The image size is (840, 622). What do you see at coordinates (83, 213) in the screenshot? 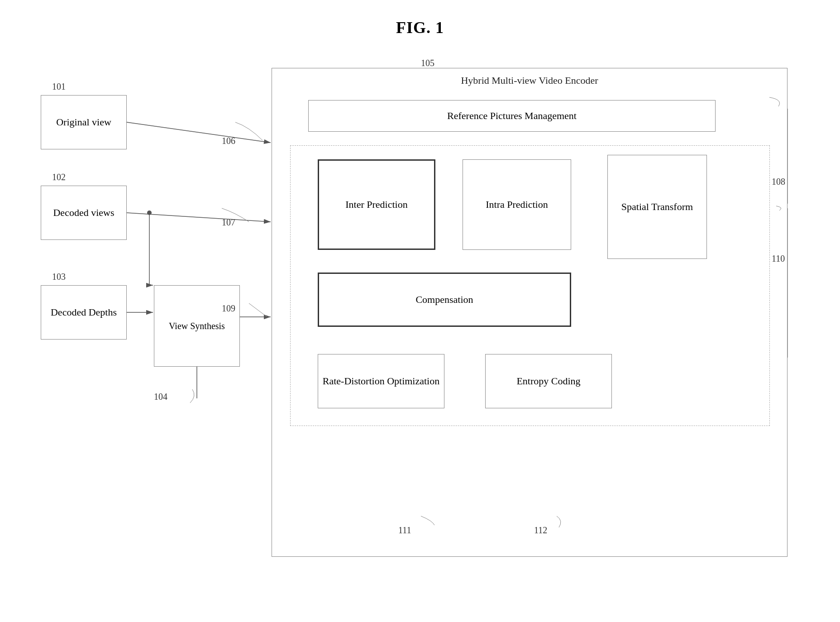
I see `decoded-views-label: Decoded views` at bounding box center [83, 213].